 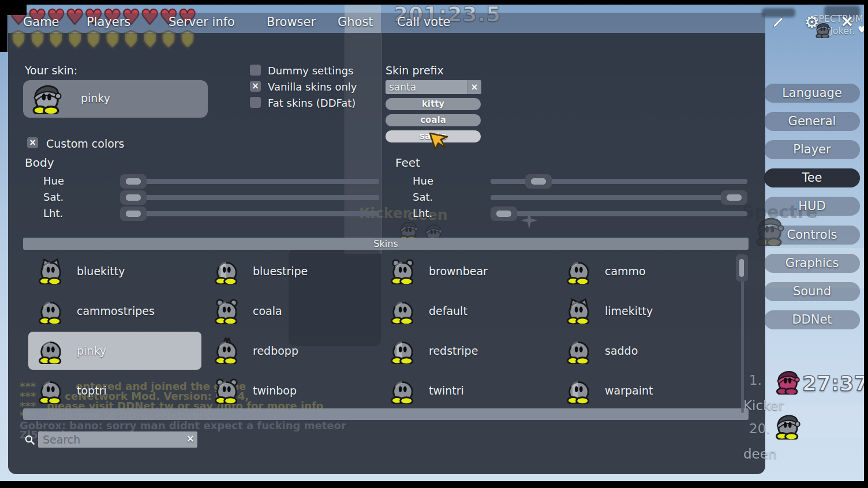 I want to click on skin-list-item-bluestripe: bluestripe, so click(x=291, y=271).